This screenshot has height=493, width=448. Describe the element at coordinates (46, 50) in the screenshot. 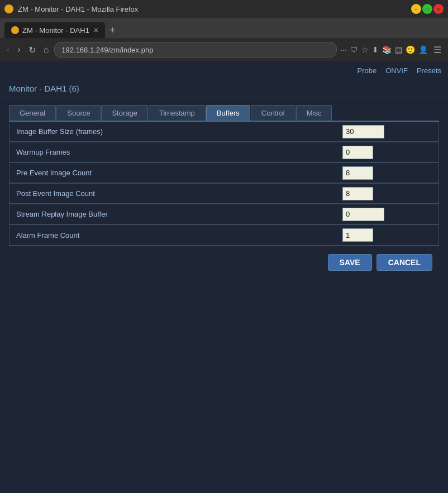

I see `home-button: ⌂` at that location.